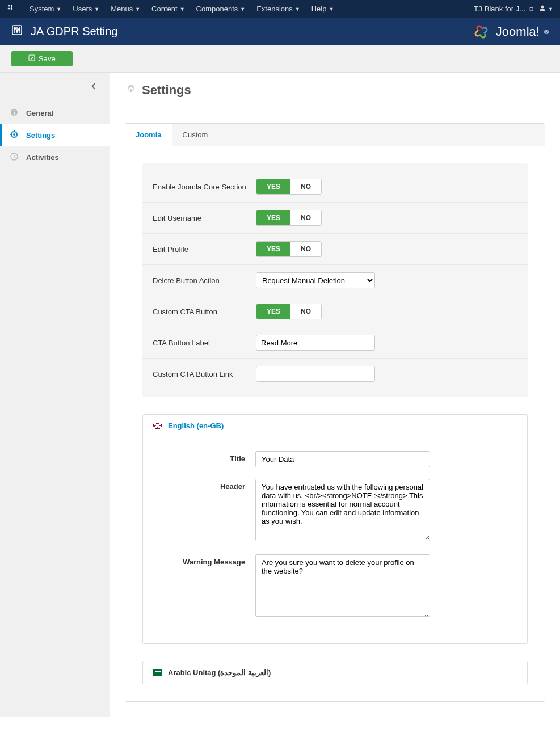  What do you see at coordinates (343, 510) in the screenshot?
I see `header-textarea: You have entrusted us with the following…` at bounding box center [343, 510].